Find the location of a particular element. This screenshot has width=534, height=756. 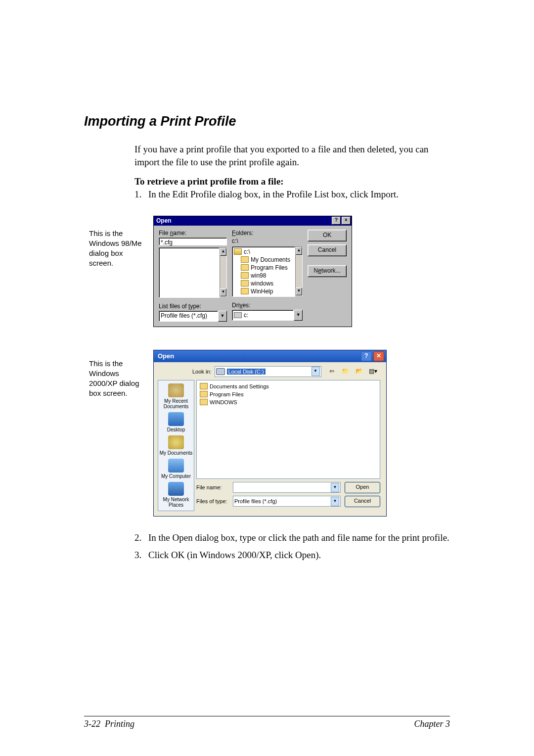

titlebar: Open ? × is located at coordinates (253, 221).